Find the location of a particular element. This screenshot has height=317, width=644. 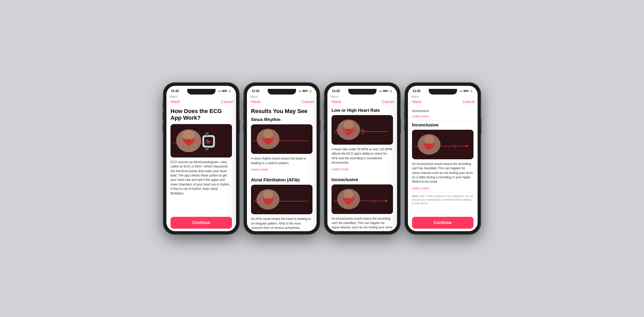

watch-nav-3: Watch is located at coordinates (362, 97).